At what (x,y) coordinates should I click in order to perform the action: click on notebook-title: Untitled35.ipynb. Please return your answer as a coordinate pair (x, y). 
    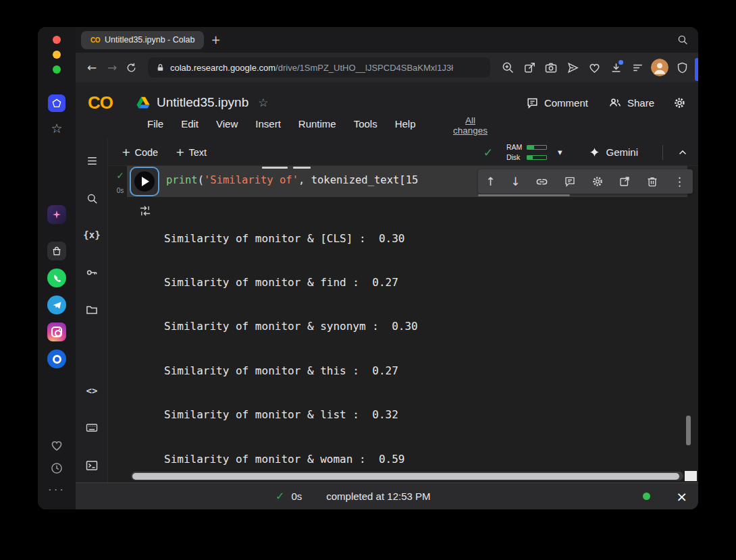
    Looking at the image, I should click on (203, 103).